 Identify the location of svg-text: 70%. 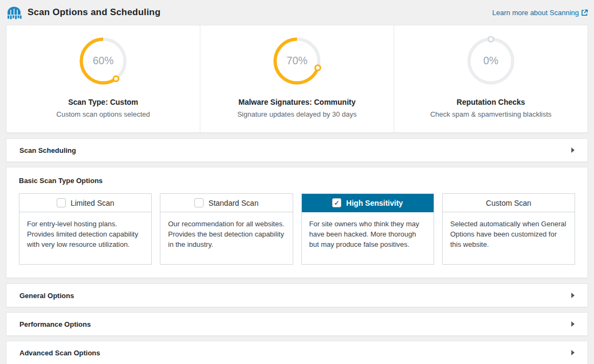
(297, 60).